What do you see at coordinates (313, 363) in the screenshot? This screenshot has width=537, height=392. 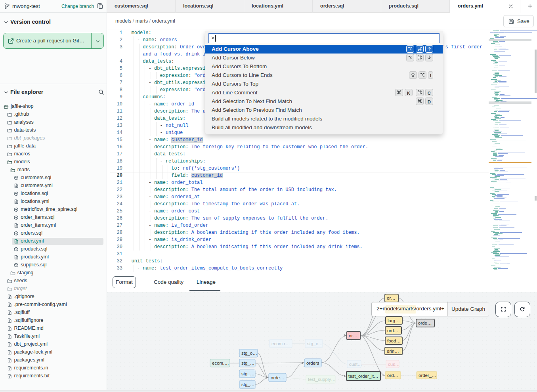 I see `svg-text: orders` at bounding box center [313, 363].